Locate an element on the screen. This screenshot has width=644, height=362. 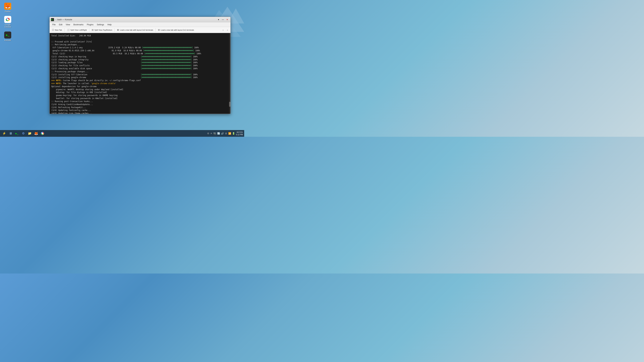
toolbar: ☐ New Tab ⬜ Split View Left/Right ⊟ Spli… is located at coordinates (140, 30).